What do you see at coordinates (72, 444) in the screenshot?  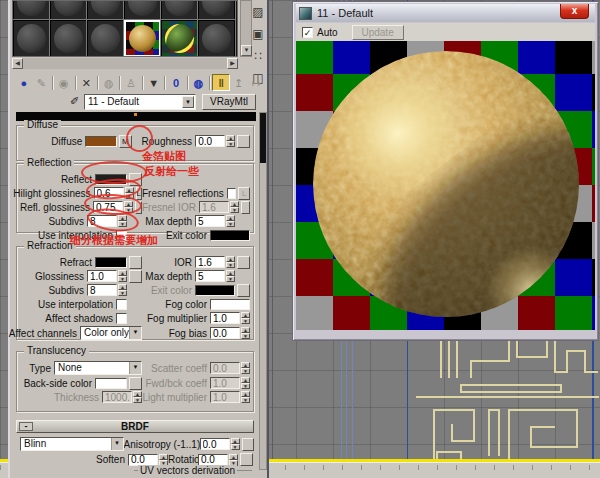 I see `brdf-type-dropdown: Blinn▼` at bounding box center [72, 444].